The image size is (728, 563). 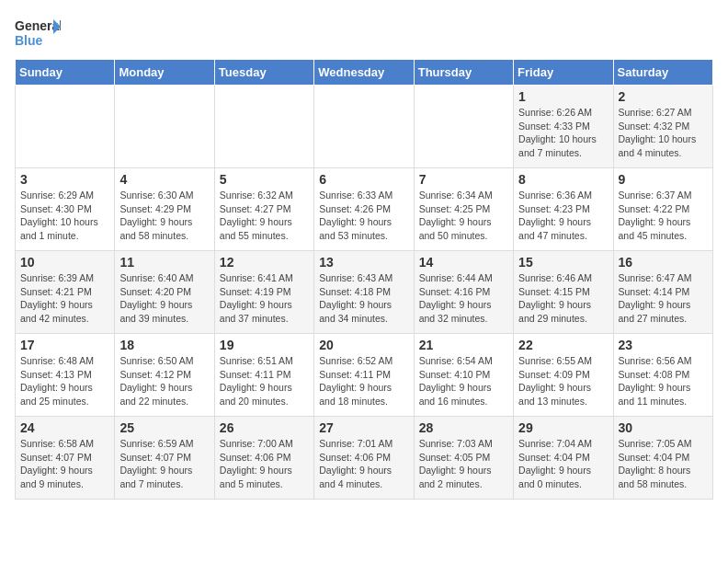 What do you see at coordinates (65, 210) in the screenshot?
I see `calendar-cell: 3Sunrise: 6:29 AM Sunset: 4:30 PM Daylig…` at bounding box center [65, 210].